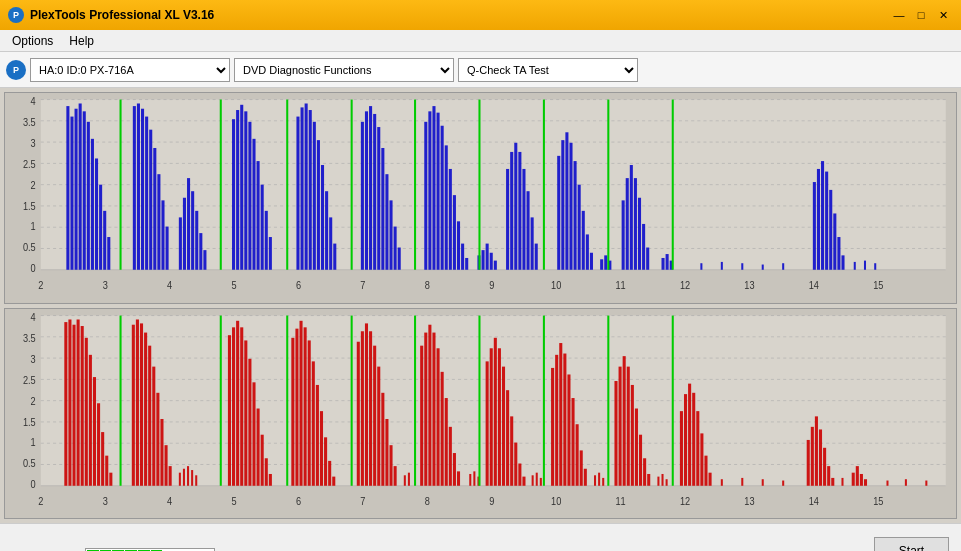  What do you see at coordinates (921, 15) in the screenshot?
I see `maximize-button: □` at bounding box center [921, 15].